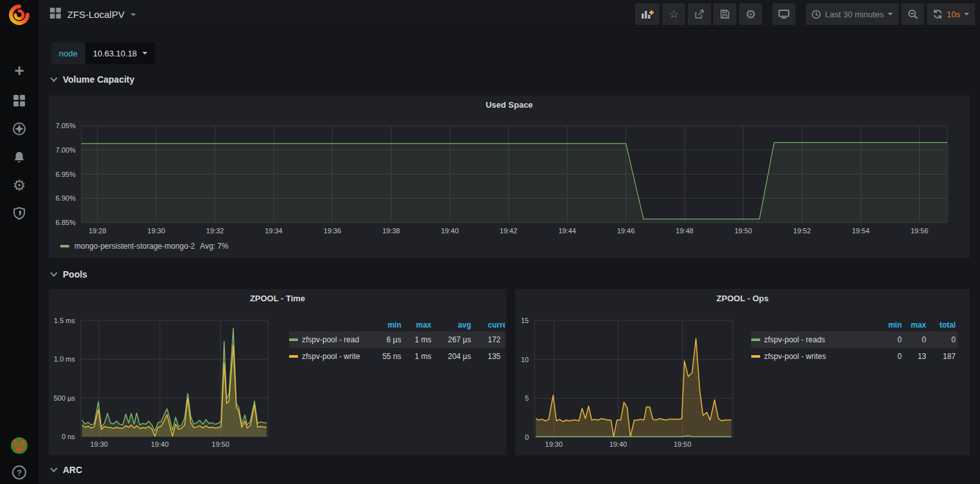 This screenshot has height=484, width=980. What do you see at coordinates (93, 79) in the screenshot?
I see `section-volume-capacity: Volume Capacity` at bounding box center [93, 79].